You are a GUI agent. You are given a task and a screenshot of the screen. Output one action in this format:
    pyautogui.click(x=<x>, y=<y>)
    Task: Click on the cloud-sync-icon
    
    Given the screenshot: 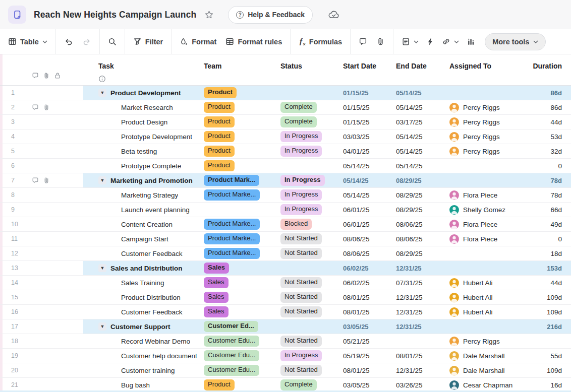 What is the action you would take?
    pyautogui.click(x=334, y=15)
    